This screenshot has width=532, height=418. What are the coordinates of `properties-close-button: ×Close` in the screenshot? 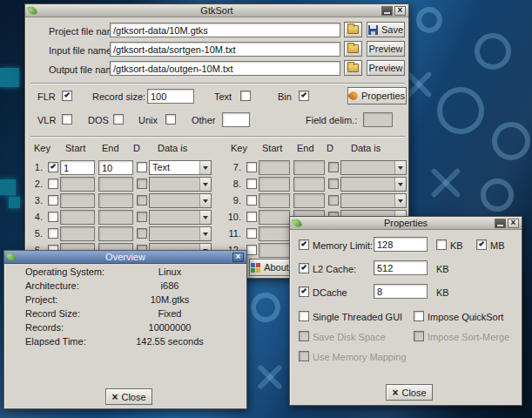 It's located at (409, 392).